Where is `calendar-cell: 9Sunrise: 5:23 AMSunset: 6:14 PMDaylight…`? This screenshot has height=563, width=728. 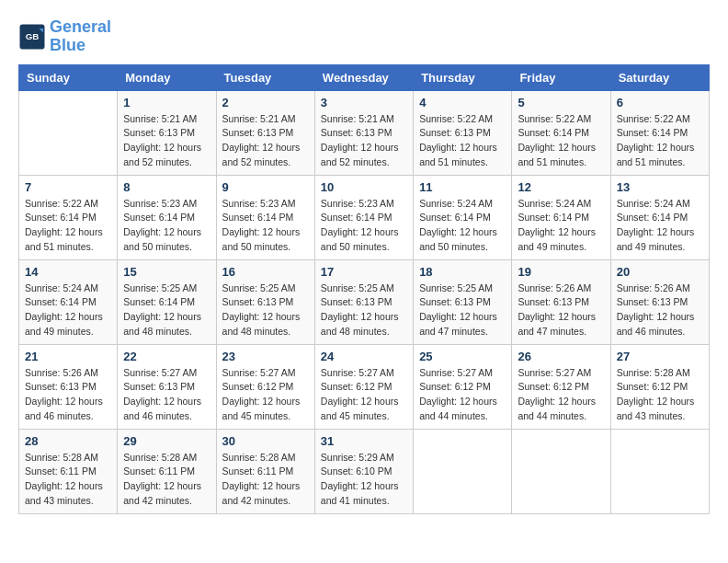
calendar-cell: 9Sunrise: 5:23 AMSunset: 6:14 PMDaylight… is located at coordinates (265, 217).